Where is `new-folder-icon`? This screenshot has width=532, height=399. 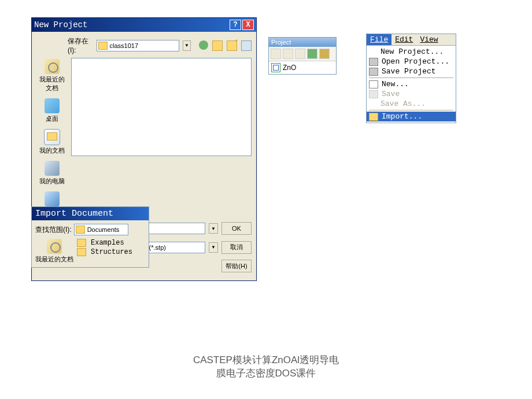 new-folder-icon is located at coordinates (232, 46).